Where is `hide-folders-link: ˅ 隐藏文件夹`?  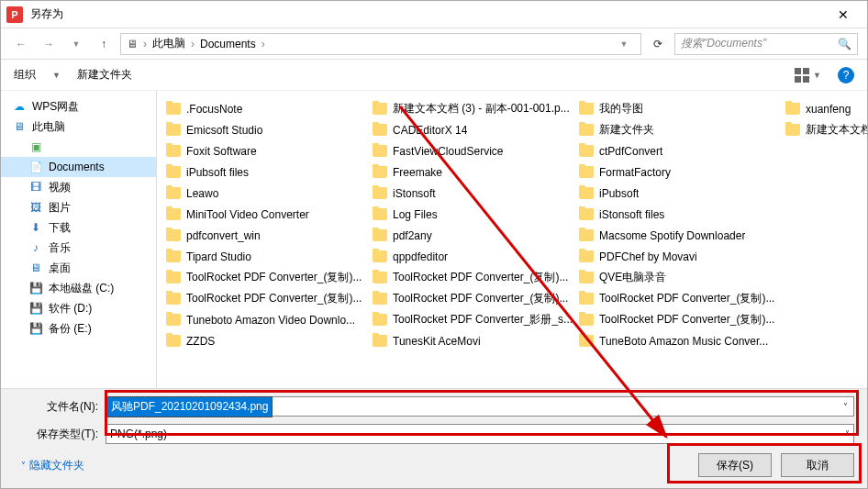
hide-folders-link: ˅ 隐藏文件夹 is located at coordinates (50, 466).